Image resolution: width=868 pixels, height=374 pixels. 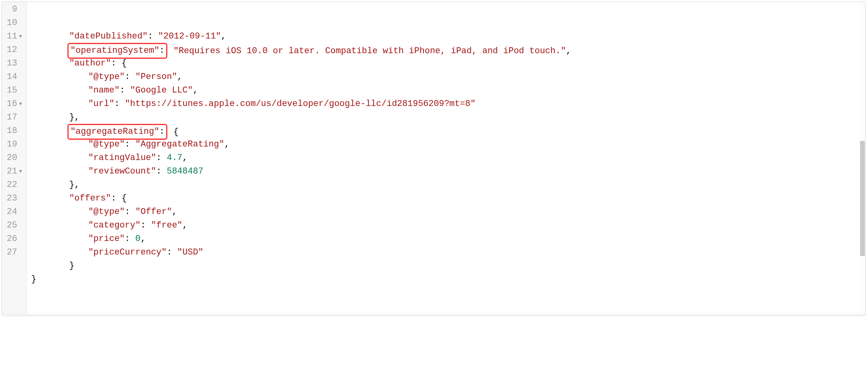 What do you see at coordinates (153, 212) in the screenshot?
I see `string-token: "Offer"` at bounding box center [153, 212].